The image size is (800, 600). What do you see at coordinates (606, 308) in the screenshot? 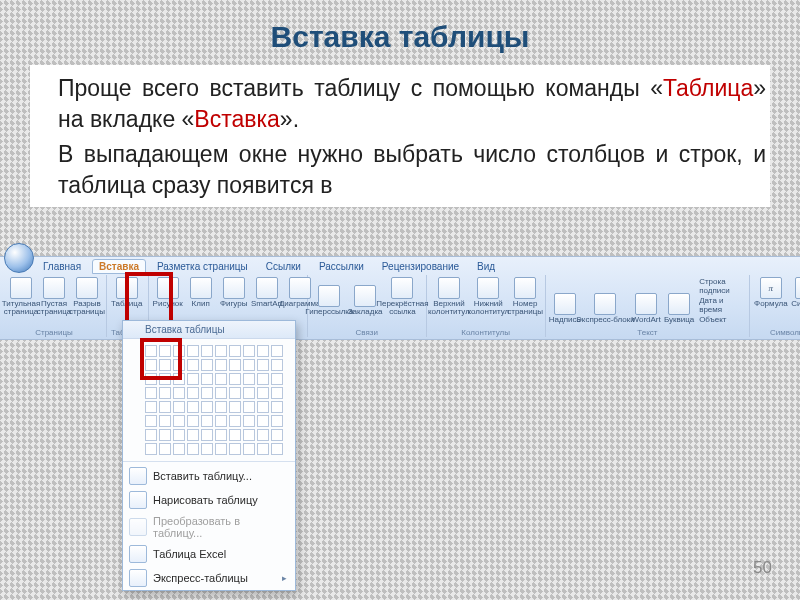
I see `btn-quickparts: Экспресс-блоки` at bounding box center [606, 308].